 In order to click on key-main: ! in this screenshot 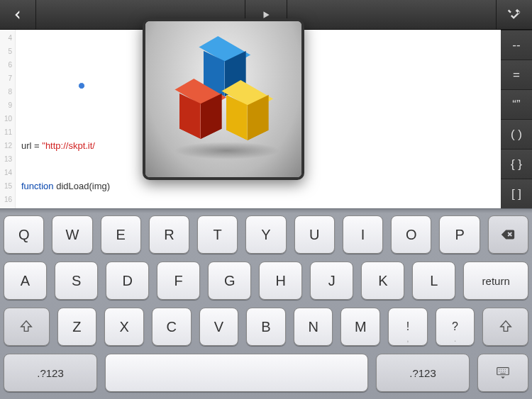, I will do `click(408, 327)`.